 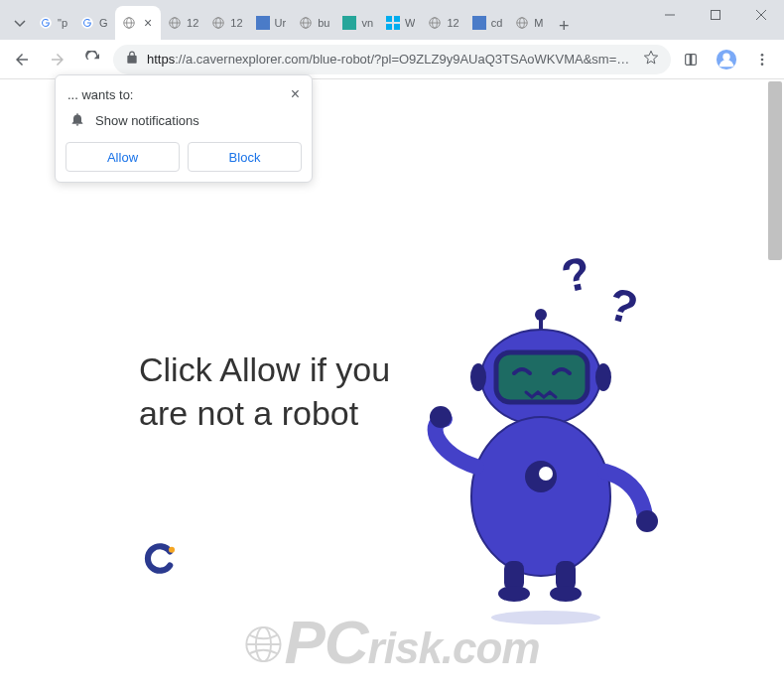 What do you see at coordinates (392, 60) in the screenshot?
I see `address-bar: https://a.cavernexplorer.com/blue-robot/…` at bounding box center [392, 60].